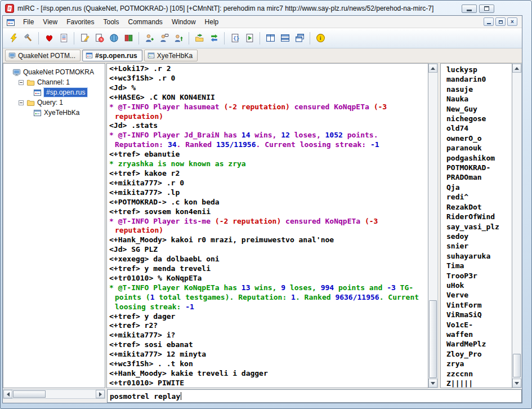 This screenshot has width=532, height=409. What do you see at coordinates (80, 22) in the screenshot?
I see `menu-favorites: Favorites` at bounding box center [80, 22].